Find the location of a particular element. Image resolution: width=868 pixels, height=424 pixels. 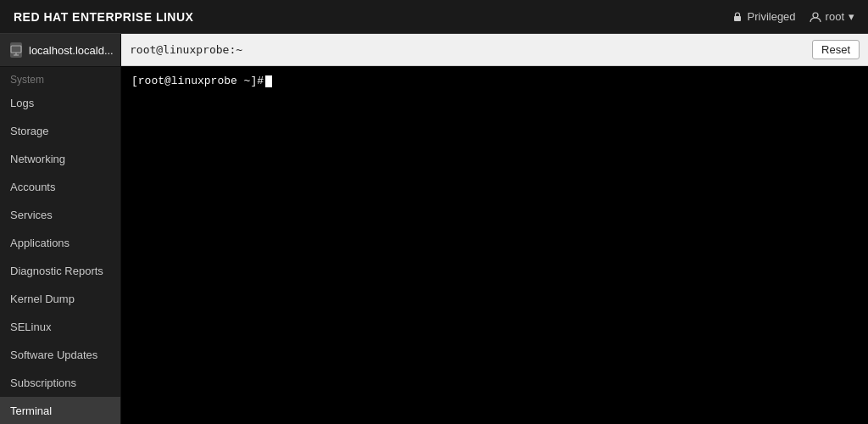

sidebar-item-accounts: Accounts is located at coordinates (60, 187).